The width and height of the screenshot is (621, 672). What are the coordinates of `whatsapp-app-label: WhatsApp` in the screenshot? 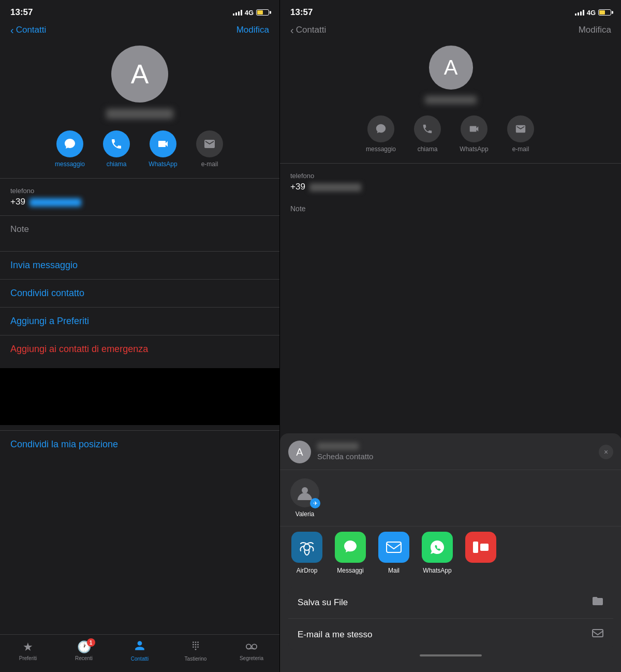 It's located at (437, 571).